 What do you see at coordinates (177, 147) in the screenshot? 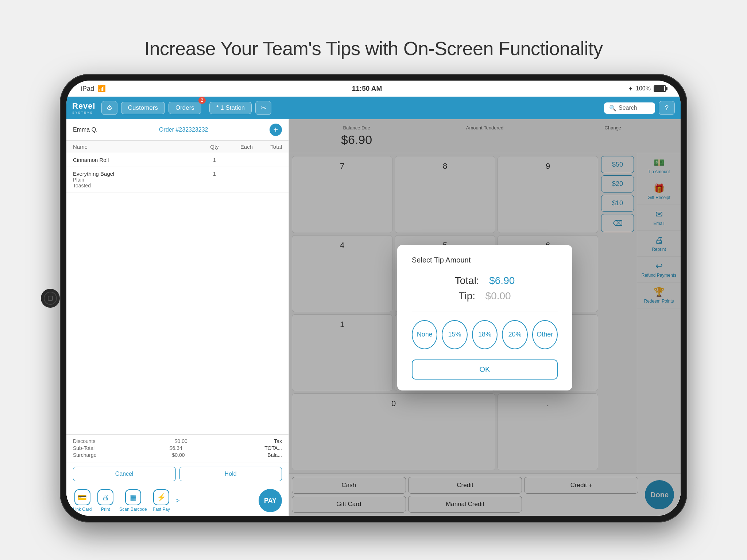
I see `order-table-header: Name Qty Each Total` at bounding box center [177, 147].